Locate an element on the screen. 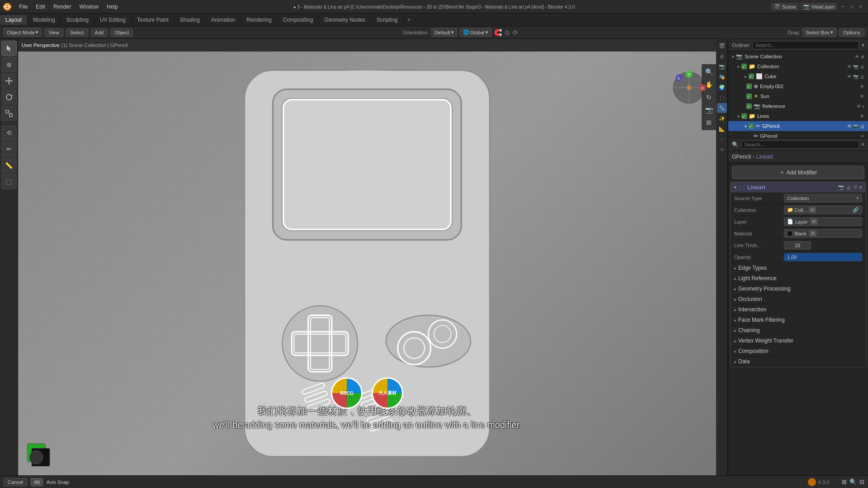 The image size is (868, 488). tab-sculpting: Sculpting is located at coordinates (78, 20).